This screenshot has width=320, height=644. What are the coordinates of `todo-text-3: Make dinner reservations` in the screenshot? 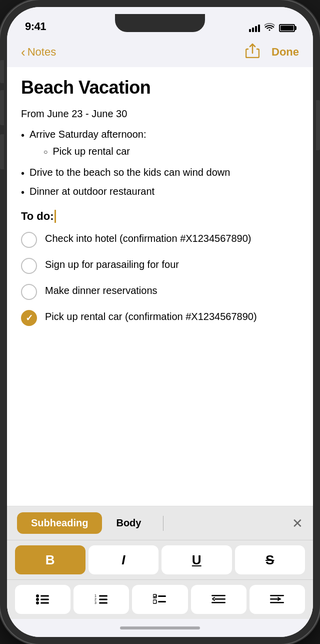 It's located at (101, 290).